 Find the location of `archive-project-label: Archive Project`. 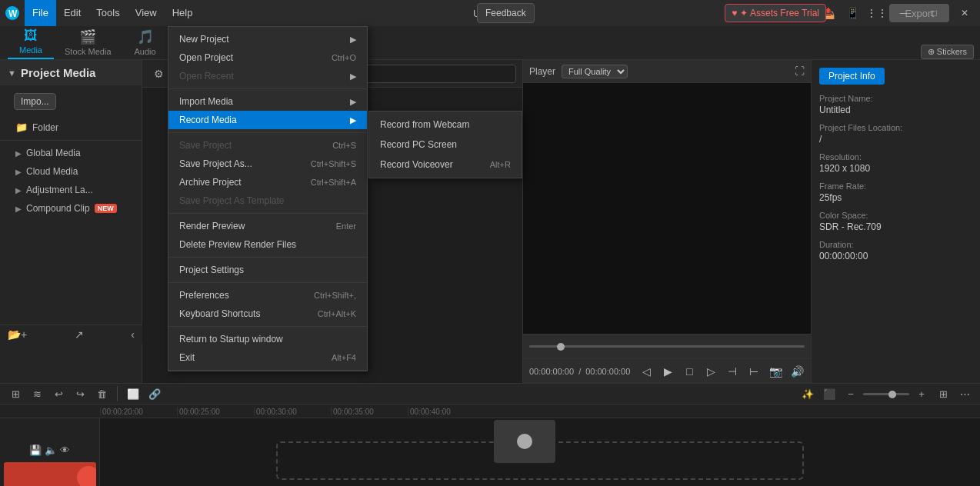

archive-project-label: Archive Project is located at coordinates (211, 182).